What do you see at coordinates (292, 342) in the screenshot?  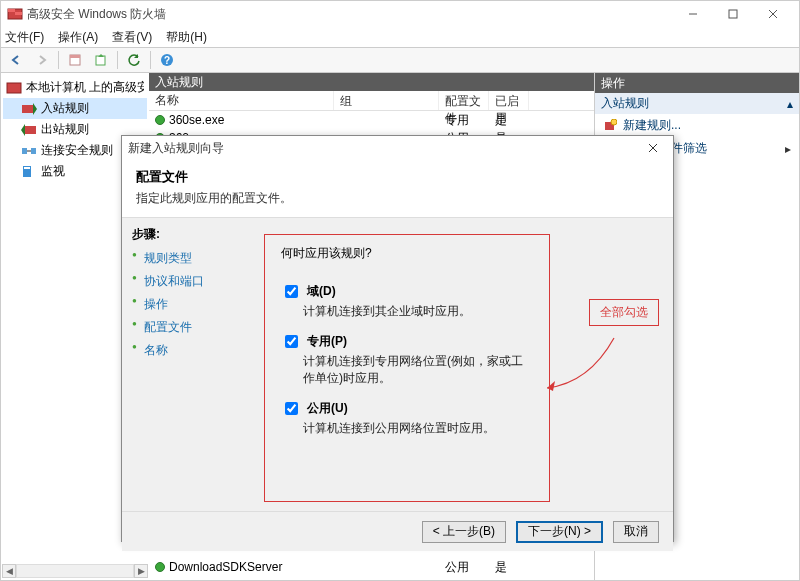 I see `checkbox-private` at bounding box center [292, 342].